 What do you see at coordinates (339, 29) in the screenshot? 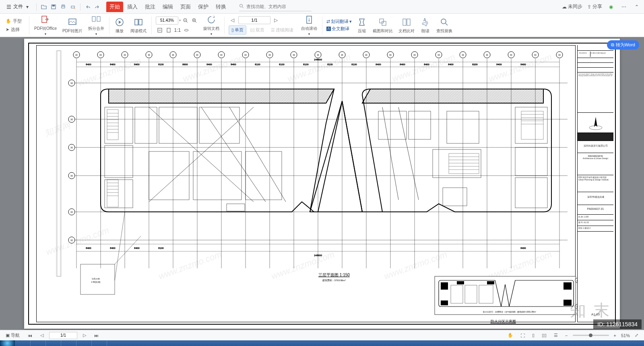
I see `full-translate: 🅰全文翻译` at bounding box center [339, 29].